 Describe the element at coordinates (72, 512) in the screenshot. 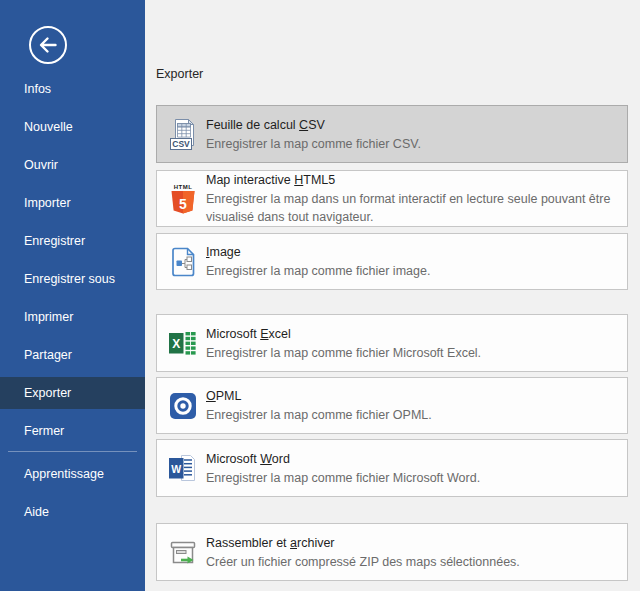

I see `sidebar-item-aide: Aide` at that location.